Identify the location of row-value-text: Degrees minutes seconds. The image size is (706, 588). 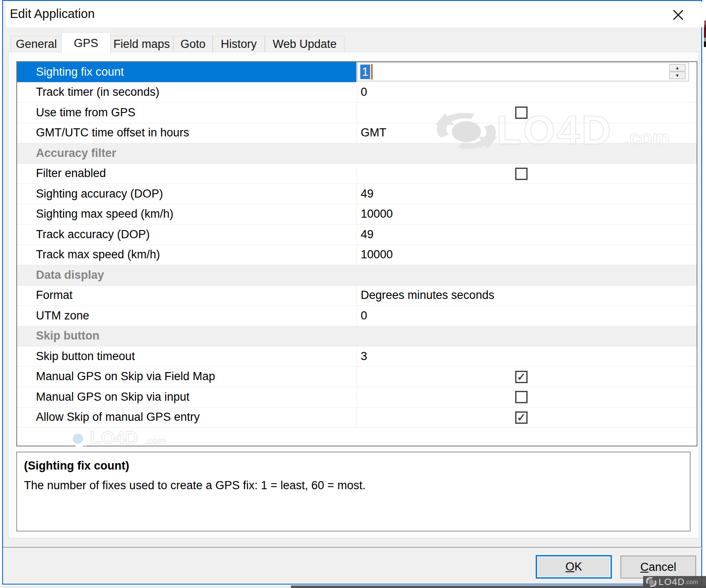
(425, 295).